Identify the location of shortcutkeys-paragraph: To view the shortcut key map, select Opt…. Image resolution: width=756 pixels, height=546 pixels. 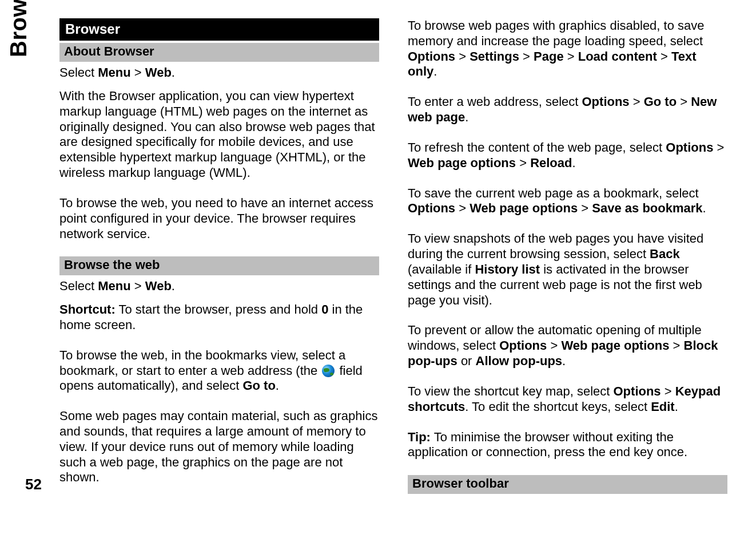
(567, 399).